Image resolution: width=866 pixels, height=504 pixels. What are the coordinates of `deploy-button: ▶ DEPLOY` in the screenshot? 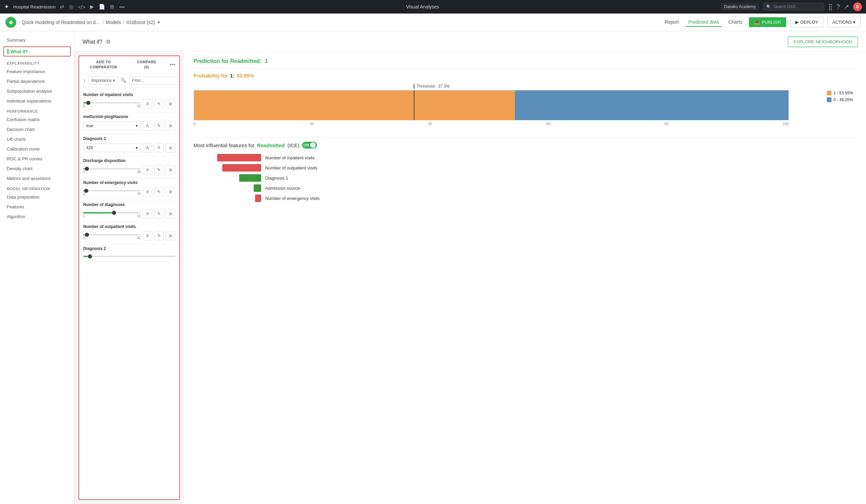 It's located at (807, 22).